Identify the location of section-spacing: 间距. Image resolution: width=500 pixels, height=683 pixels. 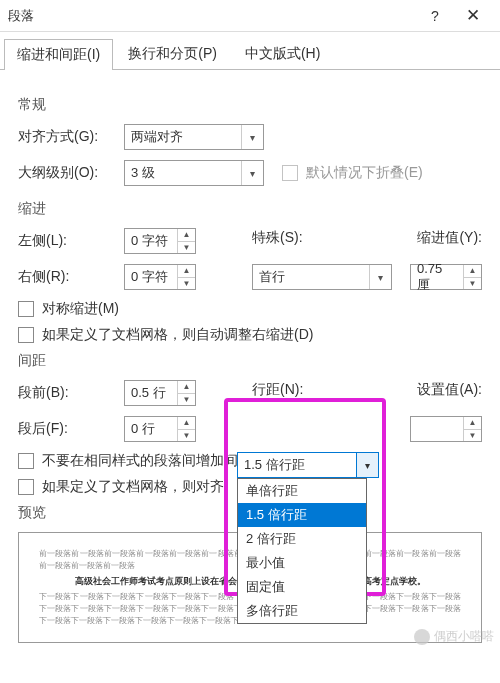
(250, 361).